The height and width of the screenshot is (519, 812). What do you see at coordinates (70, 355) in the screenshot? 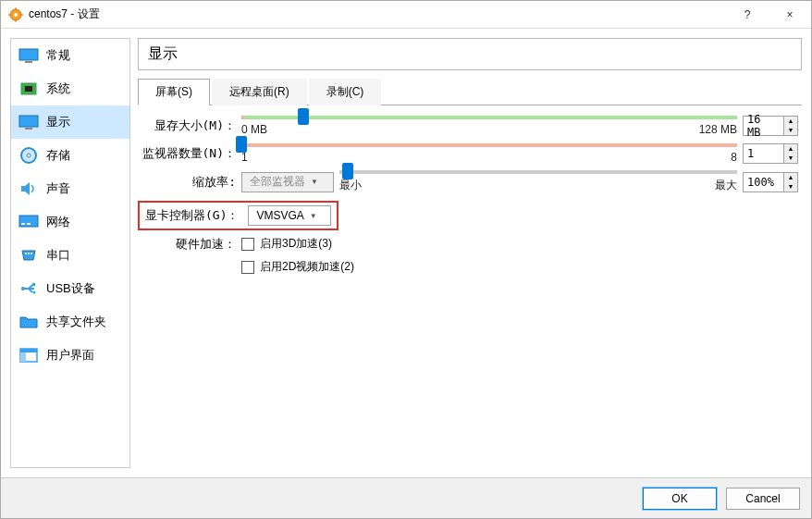
I see `sidebar-item-ui: 用户界面` at bounding box center [70, 355].